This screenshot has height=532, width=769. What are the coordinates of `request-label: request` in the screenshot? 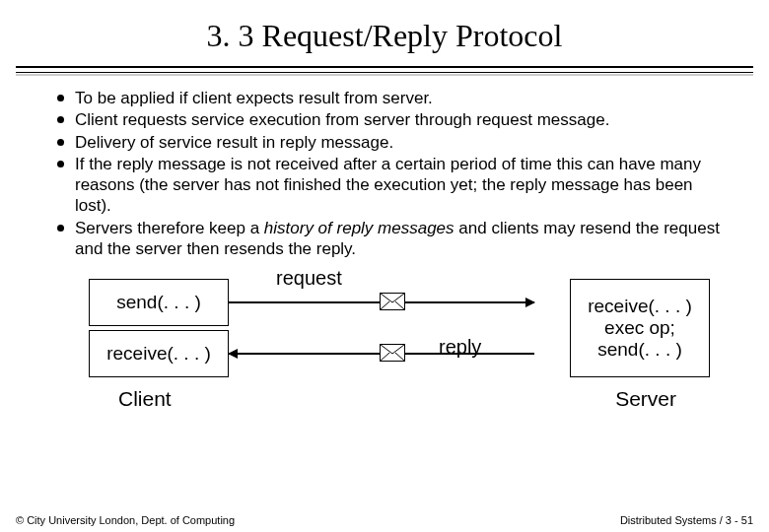 It's located at (310, 278).